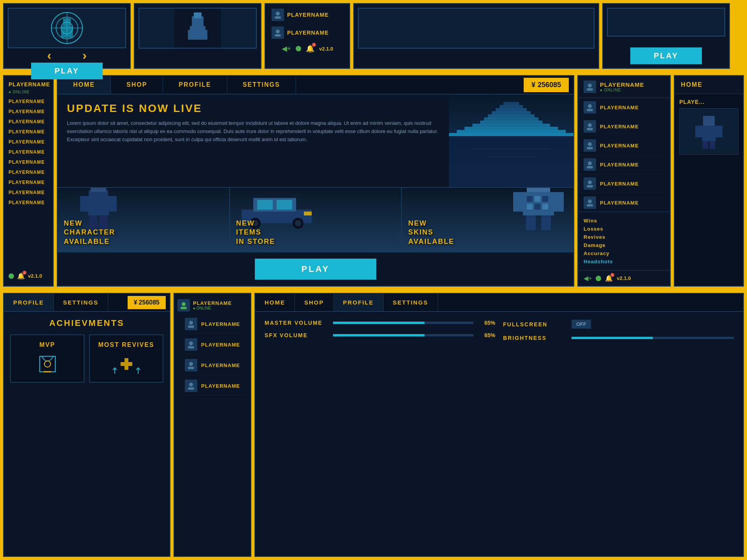 Image resolution: width=747 pixels, height=560 pixels. Describe the element at coordinates (624, 278) in the screenshot. I see `right-version: v2.1.0` at that location.